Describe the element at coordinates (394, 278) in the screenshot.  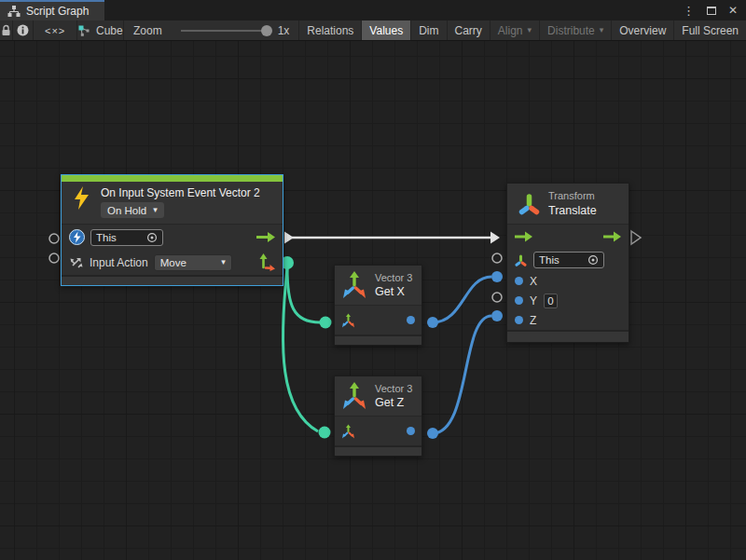
I see `getx-category: Vector 3` at that location.